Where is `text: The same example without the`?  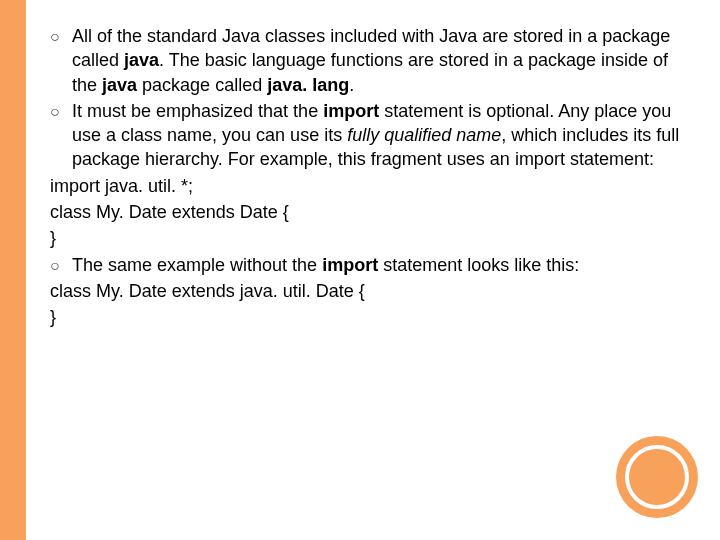 text: The same example without the is located at coordinates (197, 265).